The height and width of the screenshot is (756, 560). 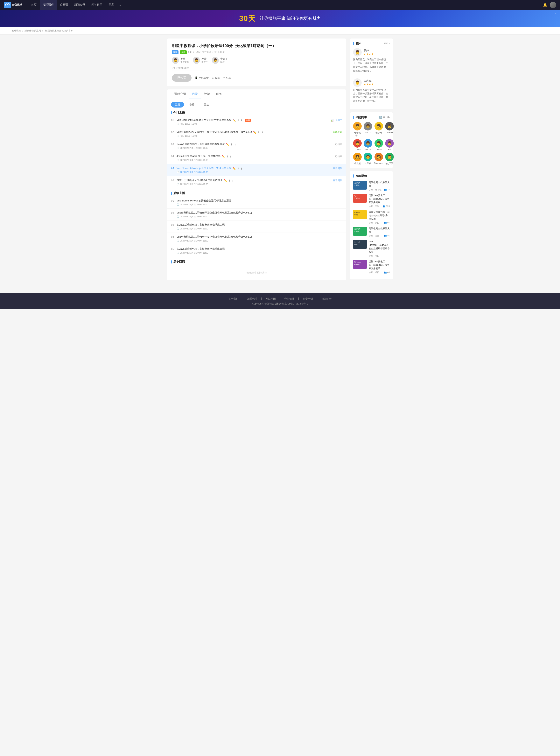 What do you see at coordinates (235, 144) in the screenshot?
I see `share-icon-03: ⬆` at bounding box center [235, 144].